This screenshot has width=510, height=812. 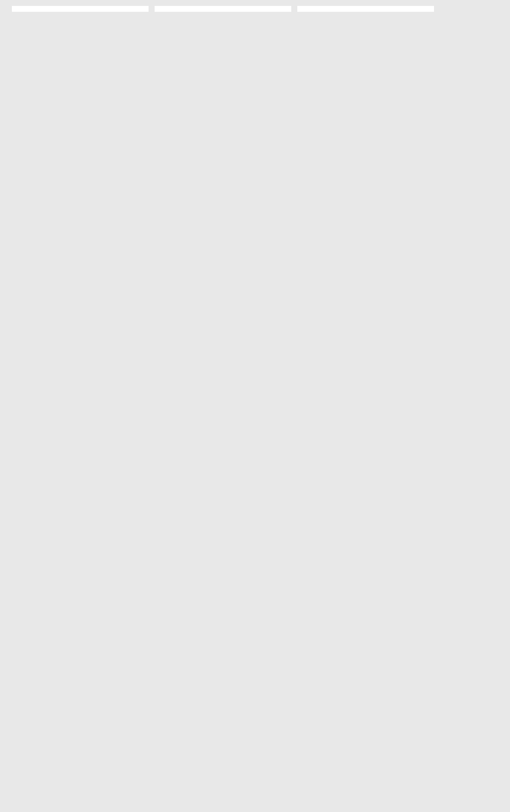 I want to click on page-2-toc: FAMILY BUSINESS SUCCESSION PLAN TABLE OF…, so click(x=223, y=9).